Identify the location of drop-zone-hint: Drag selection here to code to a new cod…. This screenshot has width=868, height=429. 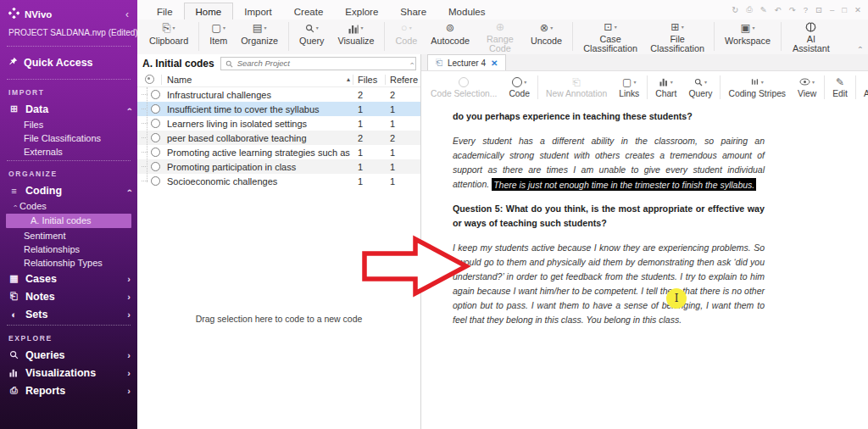
(279, 319).